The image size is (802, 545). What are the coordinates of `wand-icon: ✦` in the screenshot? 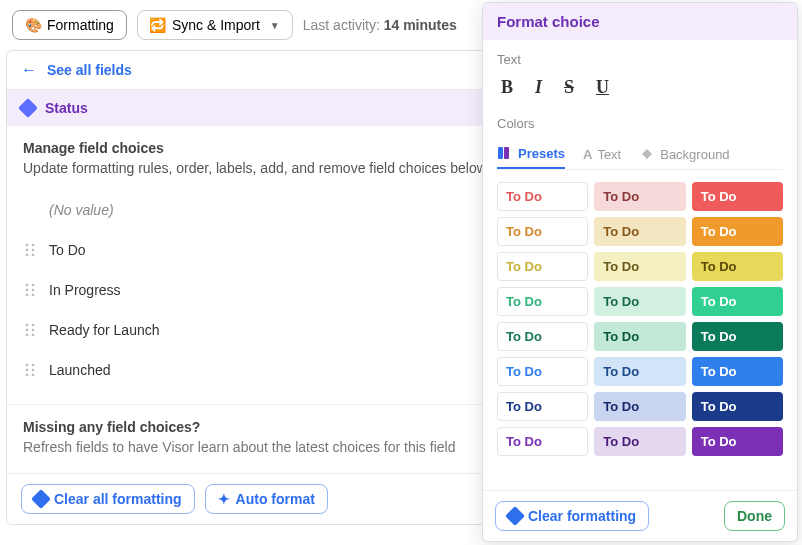 It's located at (224, 499).